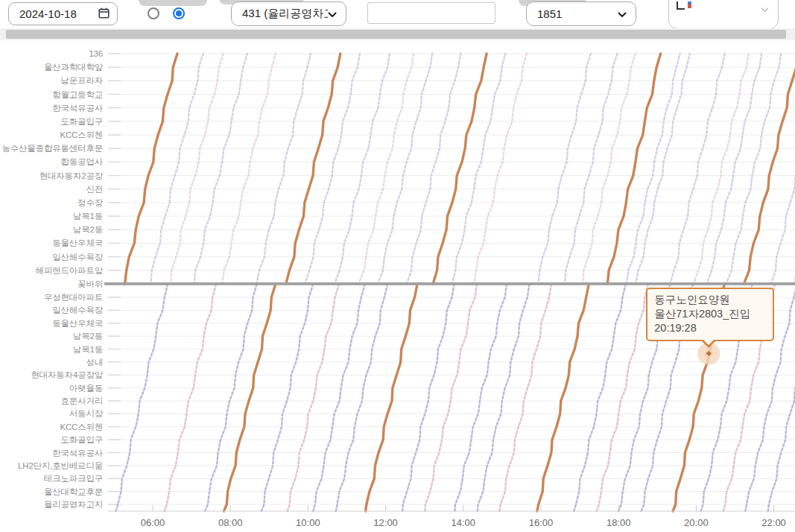 The image size is (795, 532). Describe the element at coordinates (618, 523) in the screenshot. I see `x-axis-tick-label: 18:00` at that location.